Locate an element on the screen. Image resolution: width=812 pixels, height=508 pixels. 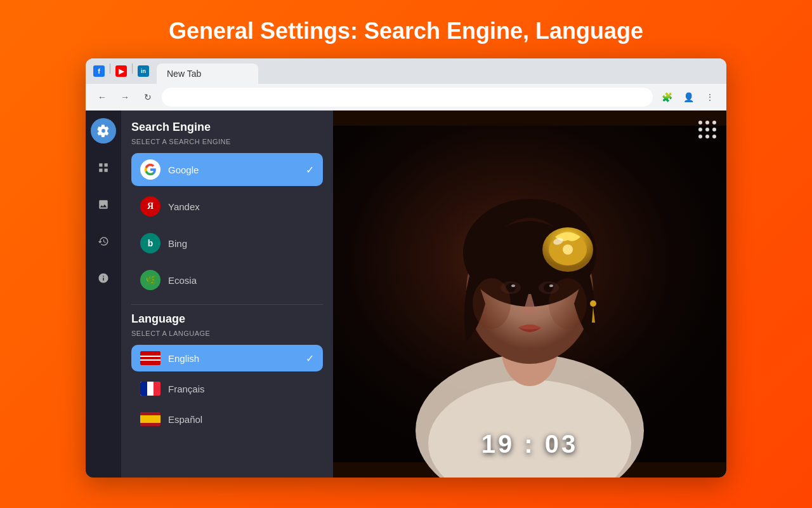
ecosia-icon: 🌿 is located at coordinates (150, 280).